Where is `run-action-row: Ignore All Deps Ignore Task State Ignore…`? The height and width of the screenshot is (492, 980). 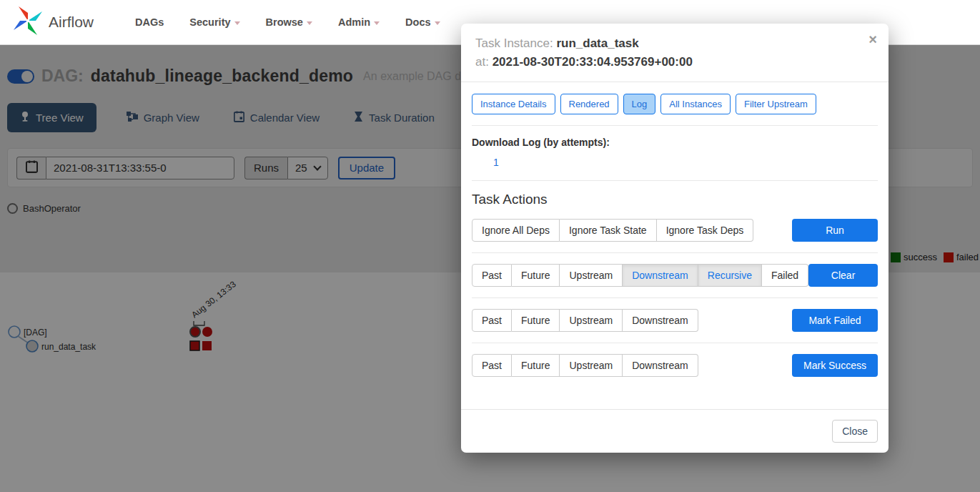
run-action-row: Ignore All Deps Ignore Task State Ignore… is located at coordinates (675, 230).